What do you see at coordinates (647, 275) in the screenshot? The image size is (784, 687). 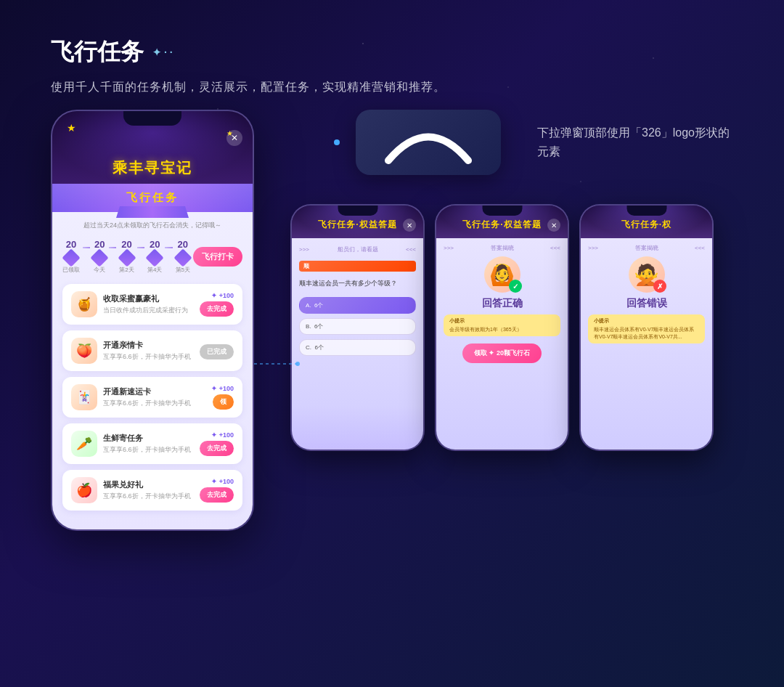 I see `answer-character: 🙅 ✗` at bounding box center [647, 275].